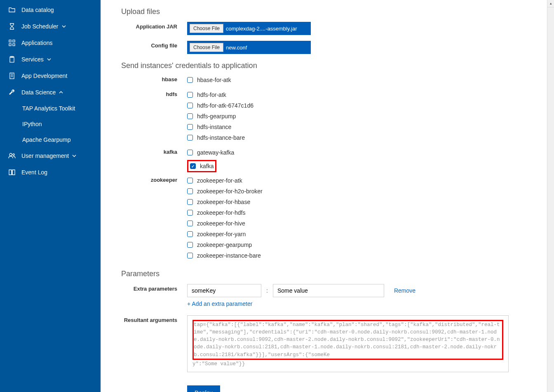 The image size is (554, 392). I want to click on sidebar-item-job-scheduler: Job Scheduler, so click(50, 26).